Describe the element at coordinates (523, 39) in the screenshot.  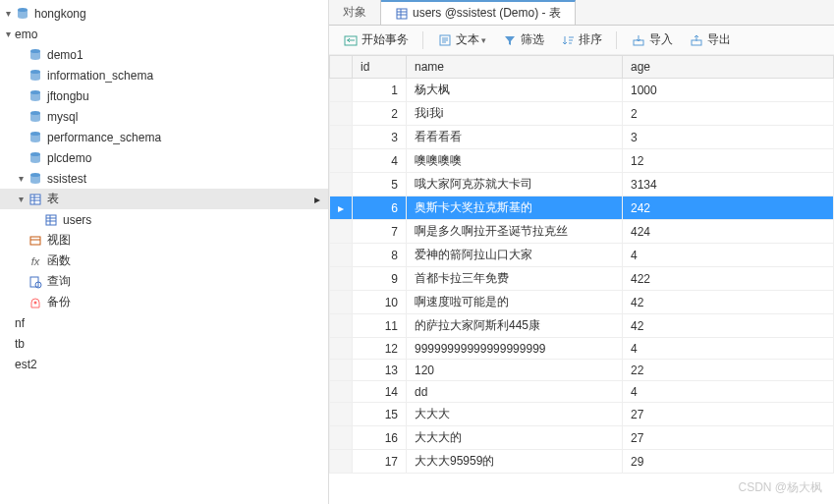
I see `filter-button: 筛选` at that location.